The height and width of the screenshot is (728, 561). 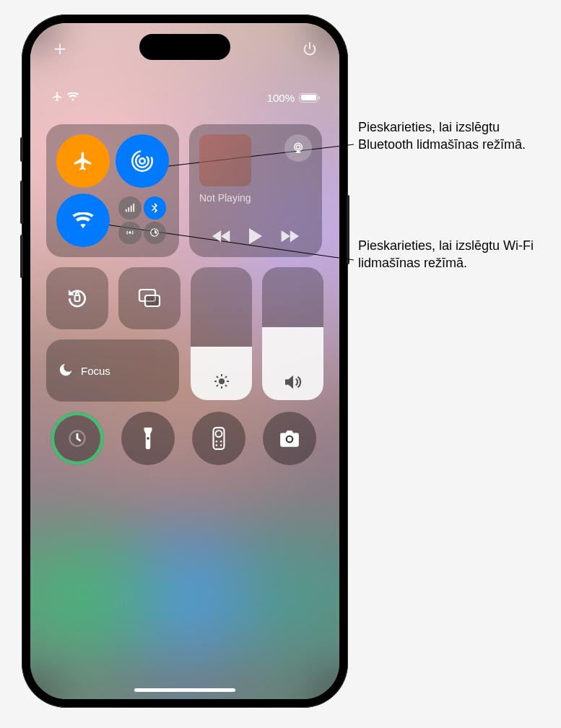 I want to click on timer-button, so click(x=77, y=438).